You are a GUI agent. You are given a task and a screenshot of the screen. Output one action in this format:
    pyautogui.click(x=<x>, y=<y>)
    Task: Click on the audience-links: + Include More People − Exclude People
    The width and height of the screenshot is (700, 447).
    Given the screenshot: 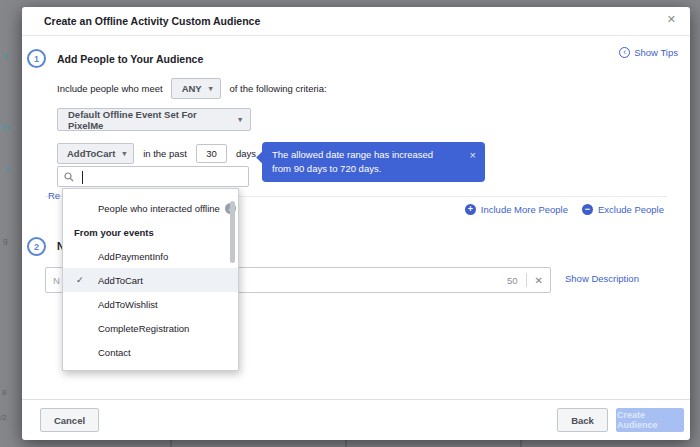 What is the action you would take?
    pyautogui.click(x=564, y=210)
    